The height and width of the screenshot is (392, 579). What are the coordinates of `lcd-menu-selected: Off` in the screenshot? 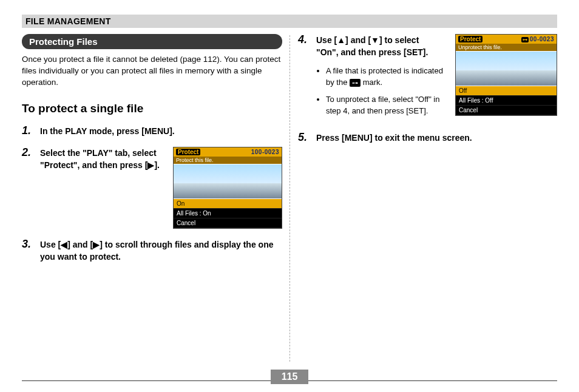 It's located at (506, 91).